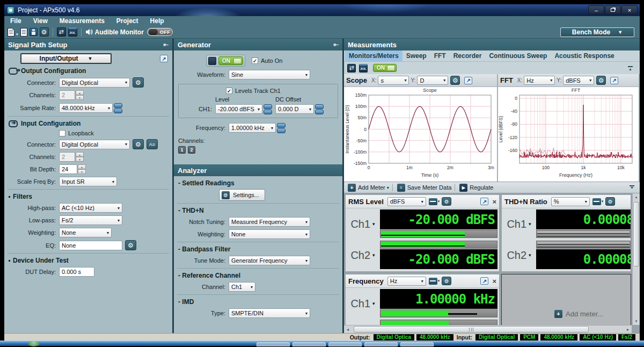 This screenshot has height=347, width=644. I want to click on fft-y-unit-select: dBFS▾, so click(579, 81).